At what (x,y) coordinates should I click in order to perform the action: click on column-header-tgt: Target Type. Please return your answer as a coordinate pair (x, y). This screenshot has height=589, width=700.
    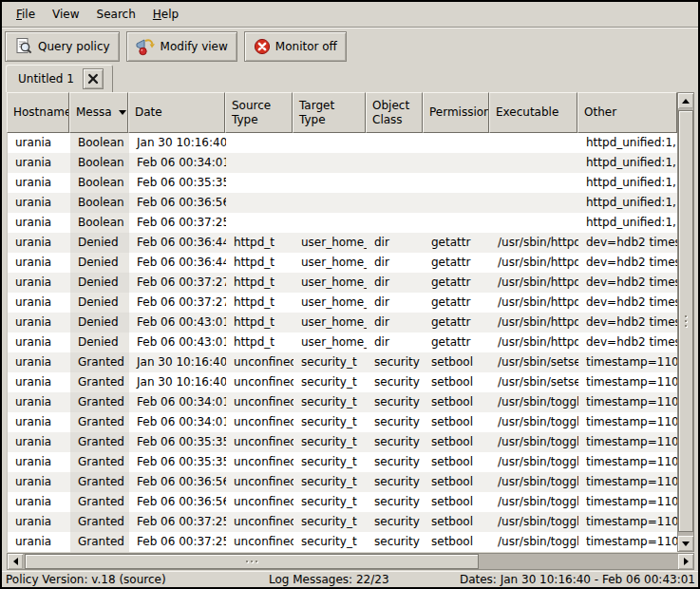
    Looking at the image, I should click on (329, 112).